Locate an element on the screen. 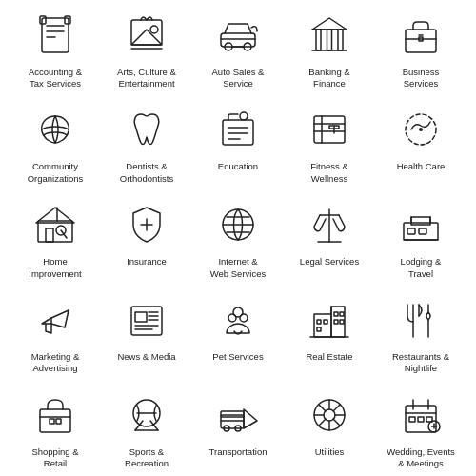  news-icon is located at coordinates (147, 320).